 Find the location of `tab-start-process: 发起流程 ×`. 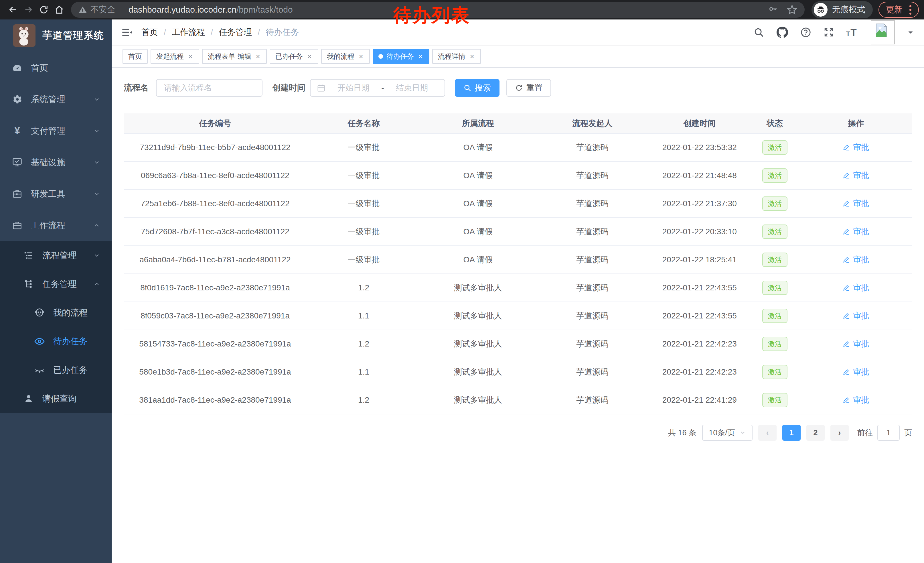

tab-start-process: 发起流程 × is located at coordinates (175, 56).